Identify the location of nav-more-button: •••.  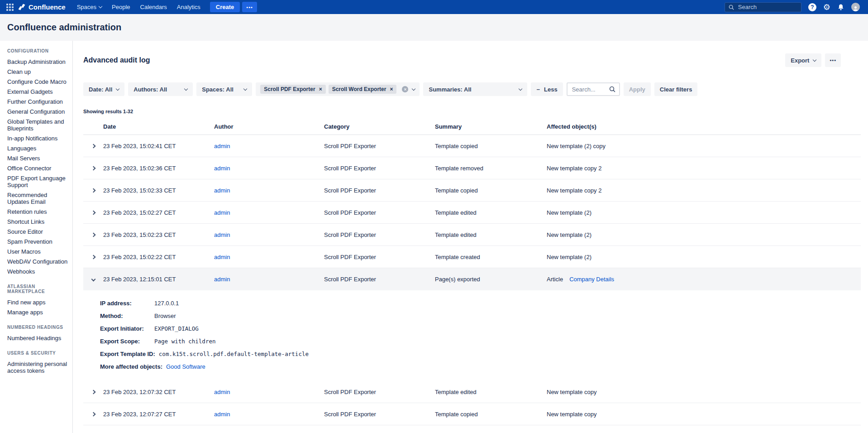
(250, 7).